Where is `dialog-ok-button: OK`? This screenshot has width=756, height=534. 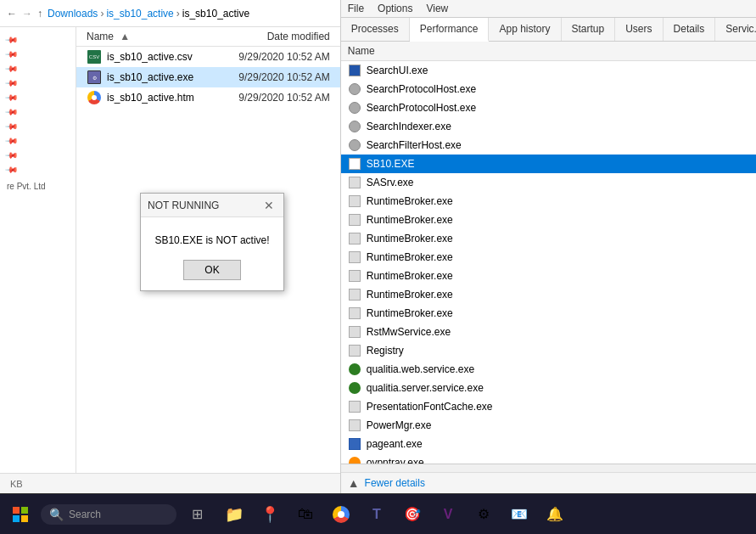
dialog-ok-button: OK is located at coordinates (212, 270).